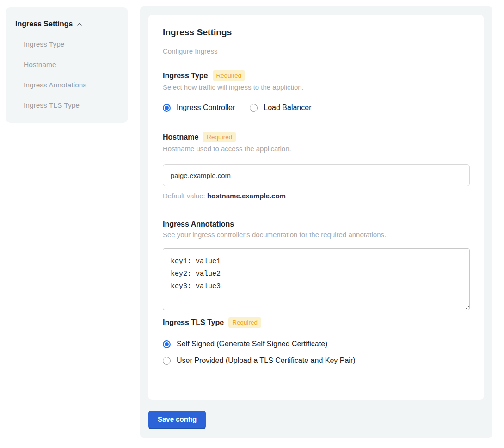  Describe the element at coordinates (67, 75) in the screenshot. I see `sidebar-items: Ingress Type Hostname Ingress Annotation…` at that location.